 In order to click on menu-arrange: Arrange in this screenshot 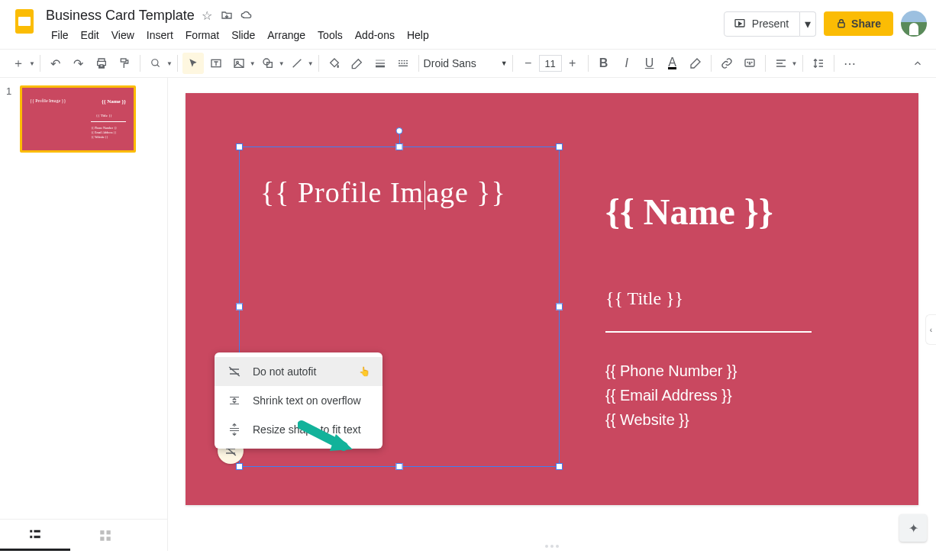, I will do `click(286, 35)`.